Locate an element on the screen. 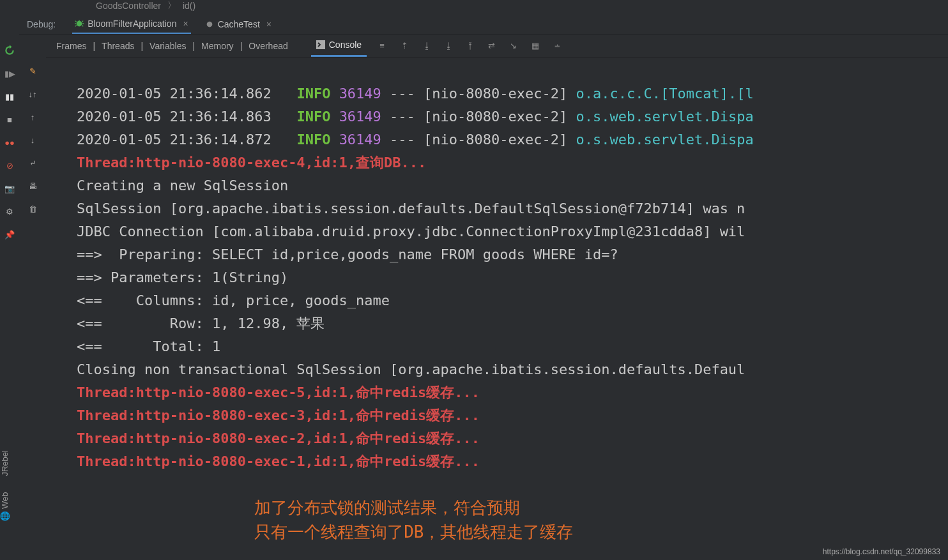 This screenshot has height=560, width=948. log-line: ==> Parameters: 1(String) is located at coordinates (183, 277).